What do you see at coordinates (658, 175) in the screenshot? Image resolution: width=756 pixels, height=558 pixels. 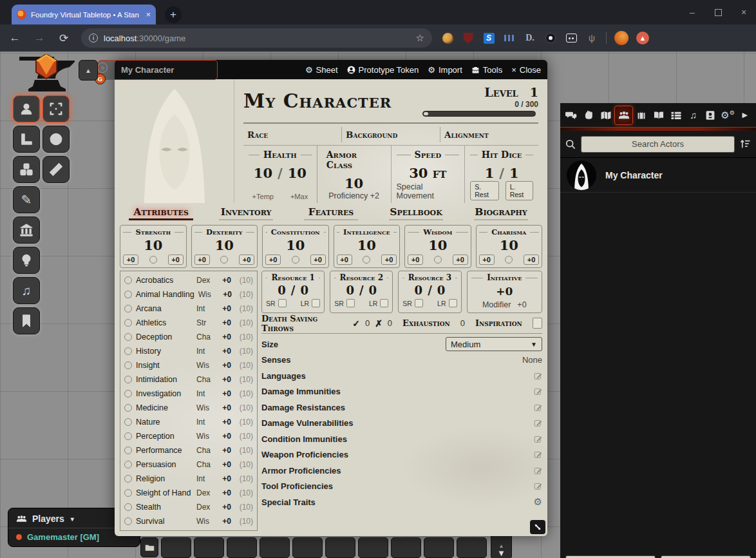 I see `actor-entry: My Character` at bounding box center [658, 175].